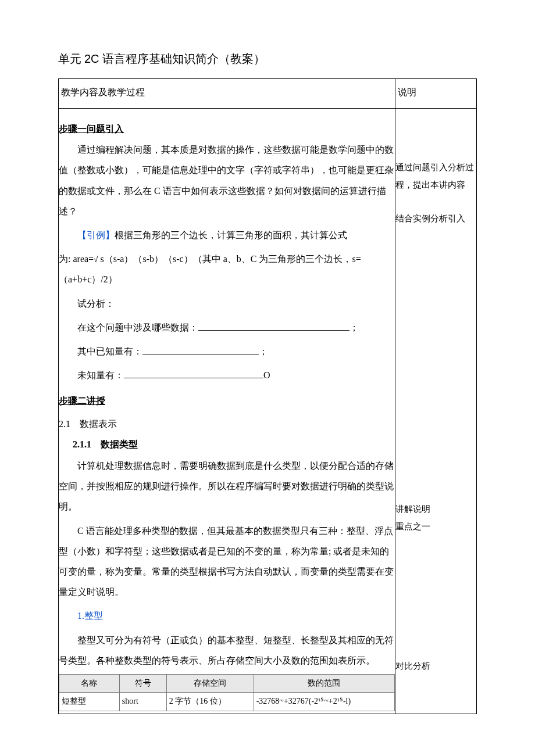 The width and height of the screenshot is (535, 756). I want to click on title-rest: 语言程序基础知识简介（教案）, so click(183, 59).